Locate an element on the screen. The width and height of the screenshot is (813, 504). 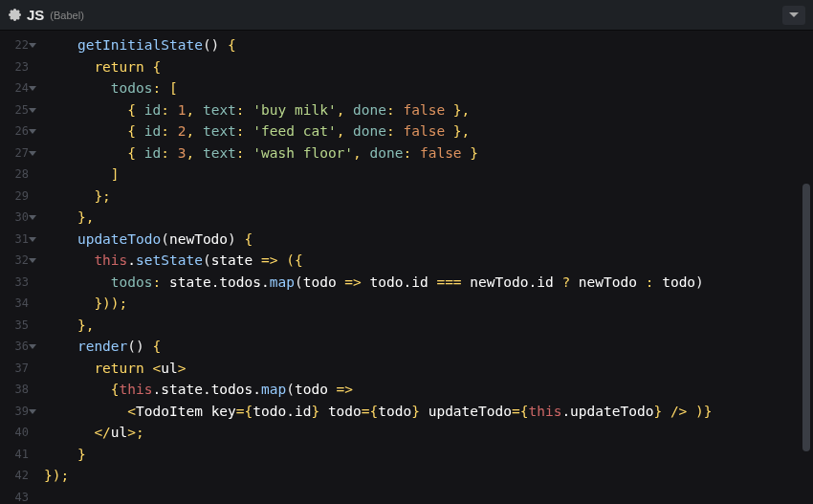
code-line: { id: 2, text: 'feed cat', done: false }… is located at coordinates (428, 132).